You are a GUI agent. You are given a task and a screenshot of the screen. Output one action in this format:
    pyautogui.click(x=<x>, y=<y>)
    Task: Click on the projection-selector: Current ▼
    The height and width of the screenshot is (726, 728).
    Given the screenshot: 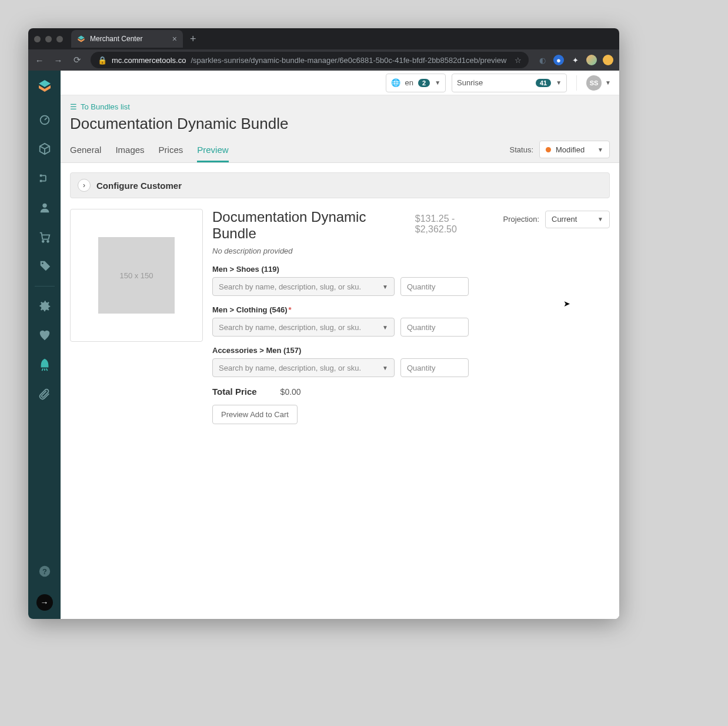 What is the action you would take?
    pyautogui.click(x=577, y=219)
    